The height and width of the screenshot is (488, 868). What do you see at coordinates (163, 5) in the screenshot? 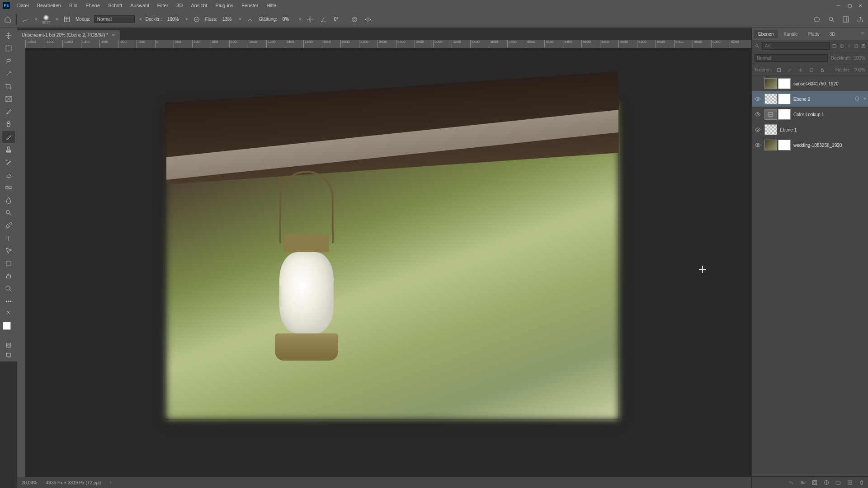
I see `menu-filter: Filter` at bounding box center [163, 5].